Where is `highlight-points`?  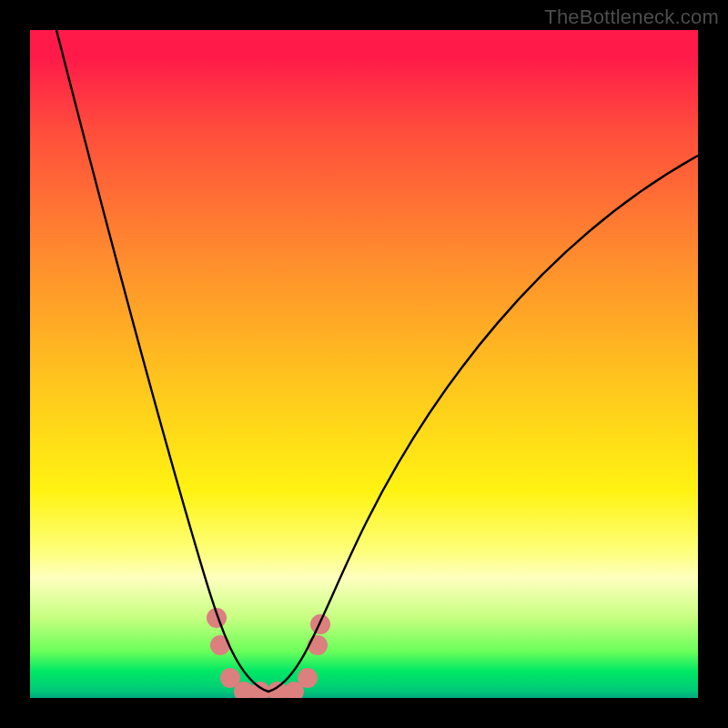
highlight-points is located at coordinates (268, 653).